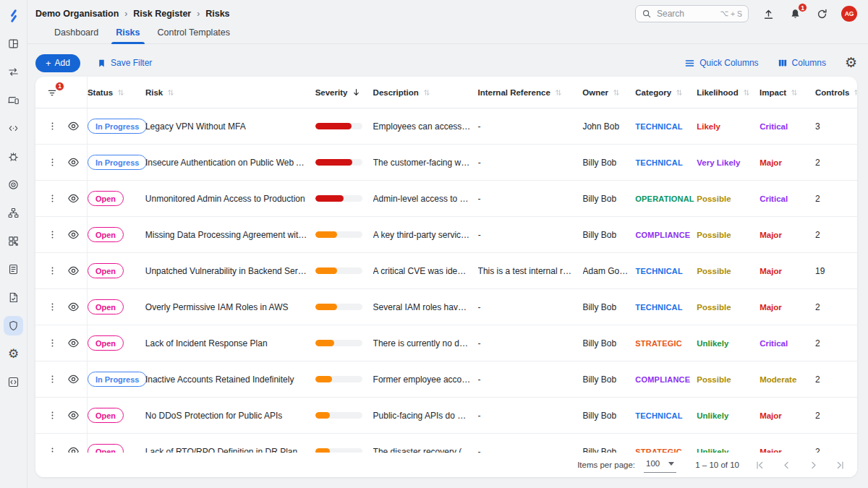  What do you see at coordinates (446, 93) in the screenshot?
I see `table-header-row: 1StatusRiskSeverityDescriptionInternal R…` at bounding box center [446, 93].